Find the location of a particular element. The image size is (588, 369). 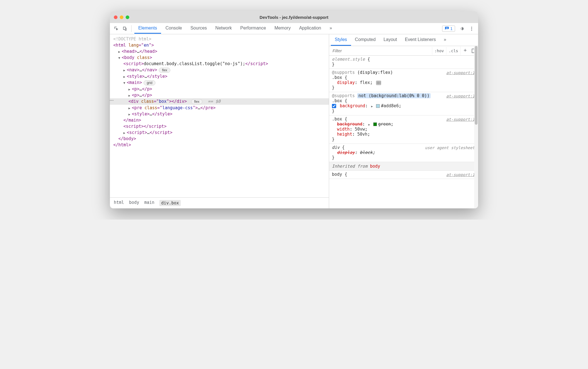

main-toolbar: Elements Console Sources Network Perform… is located at coordinates (294, 29).